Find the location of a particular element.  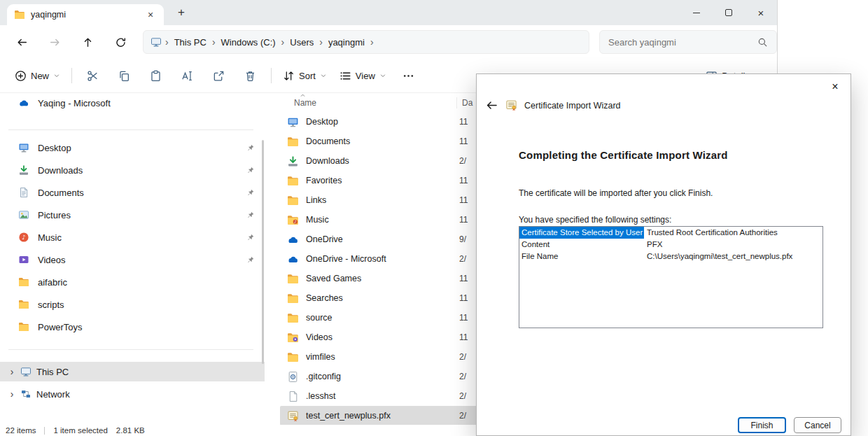

file-row-lesshst: .lesshst2/ is located at coordinates (382, 396).